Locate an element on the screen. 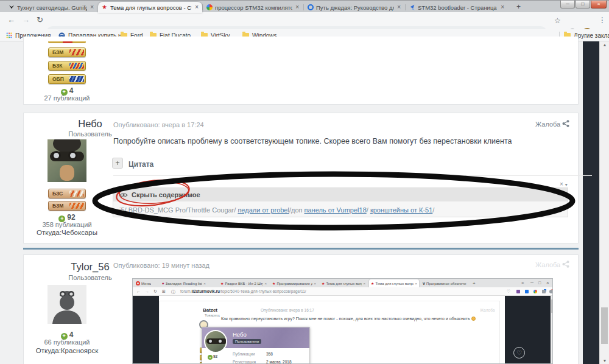  signature-spoiler: Скрыть содержимое i5/ BRD-DS_MCG Pro/Thr… is located at coordinates (340, 202).